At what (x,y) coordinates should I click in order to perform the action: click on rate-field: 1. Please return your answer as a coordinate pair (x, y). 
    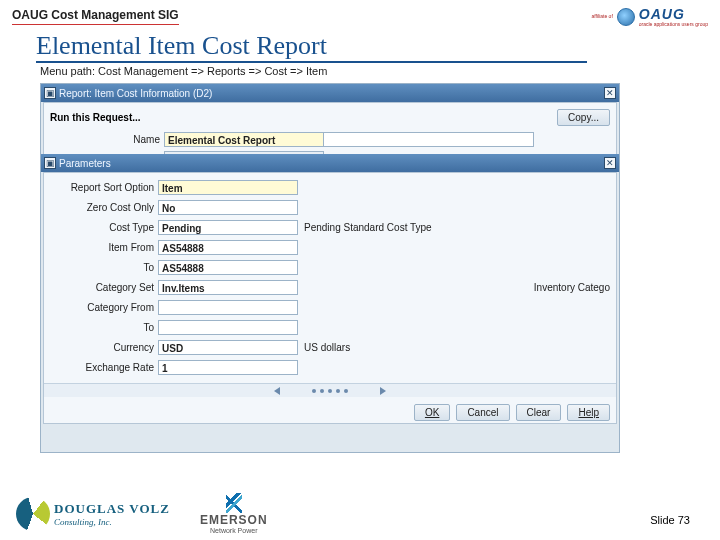
    Looking at the image, I should click on (228, 368).